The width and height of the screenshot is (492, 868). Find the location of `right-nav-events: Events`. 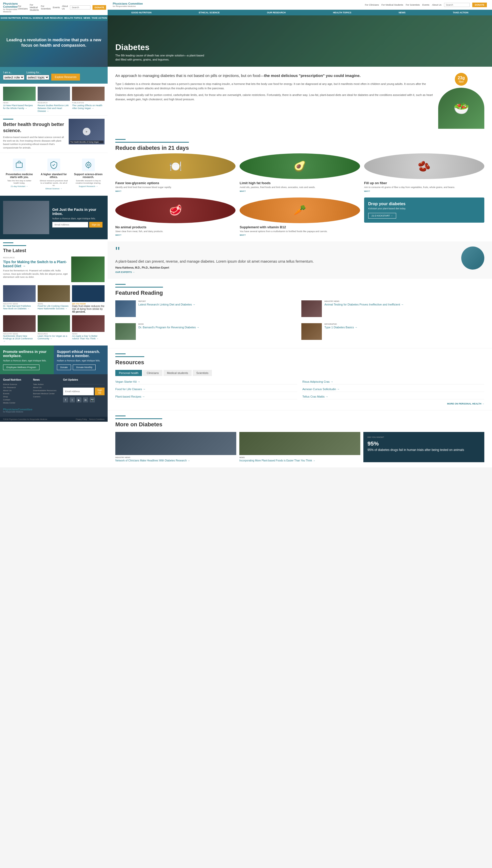

right-nav-events: Events is located at coordinates (426, 5).